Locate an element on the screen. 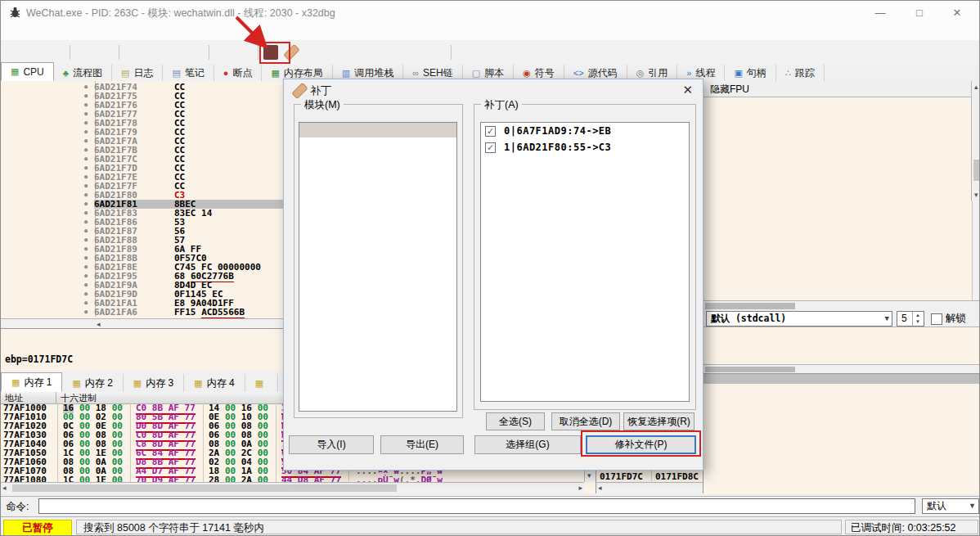 The image size is (980, 536). maximize-button: □ is located at coordinates (919, 13).